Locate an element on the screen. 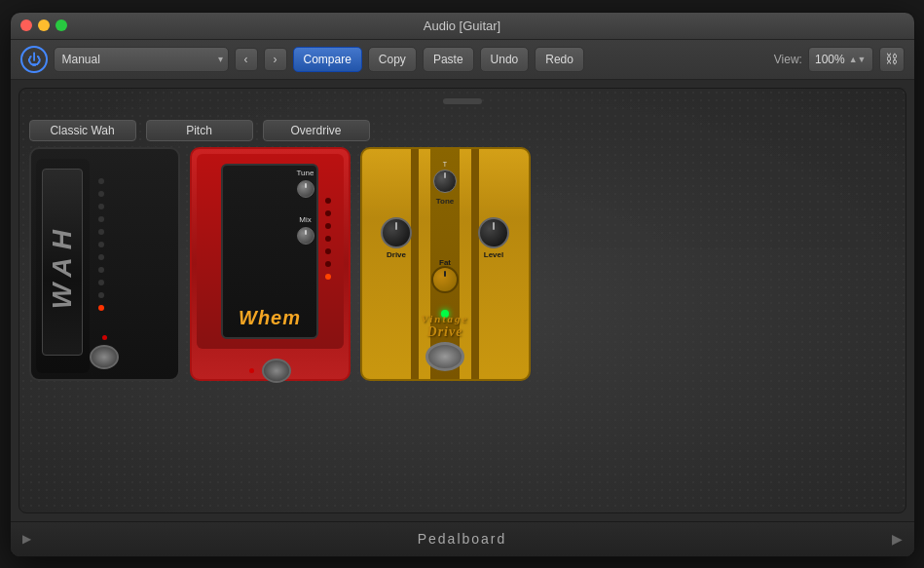  redo-button: Redo is located at coordinates (559, 59).